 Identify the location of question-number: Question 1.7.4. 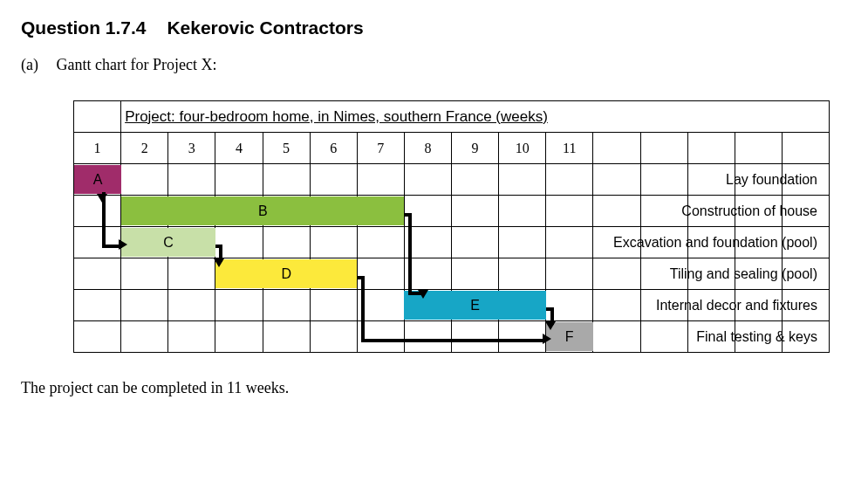
(84, 28).